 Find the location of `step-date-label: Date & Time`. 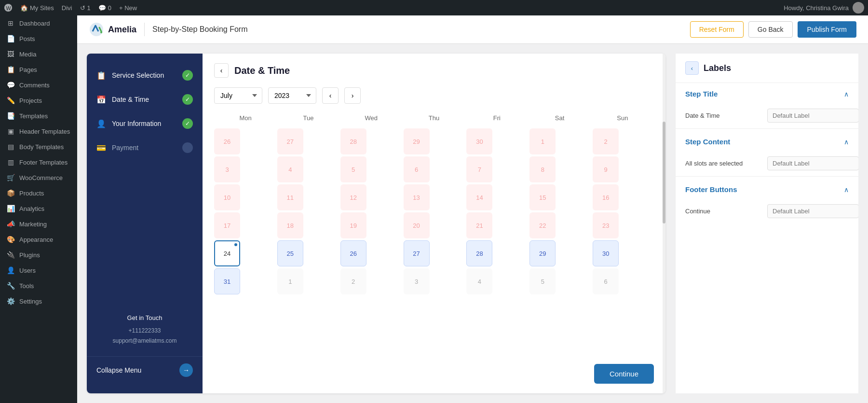

step-date-label: Date & Time is located at coordinates (130, 99).